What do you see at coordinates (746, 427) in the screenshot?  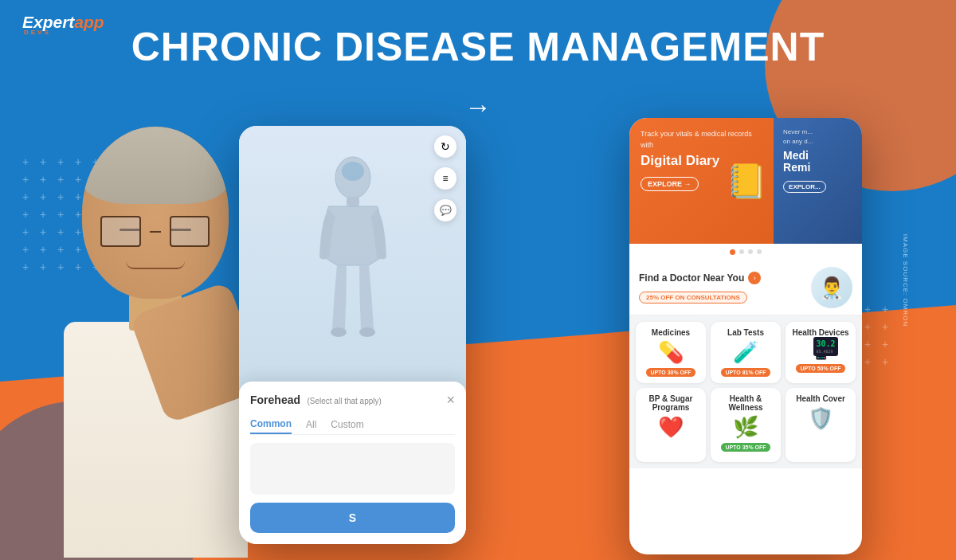 I see `health-wellness-icon: 🌿` at bounding box center [746, 427].